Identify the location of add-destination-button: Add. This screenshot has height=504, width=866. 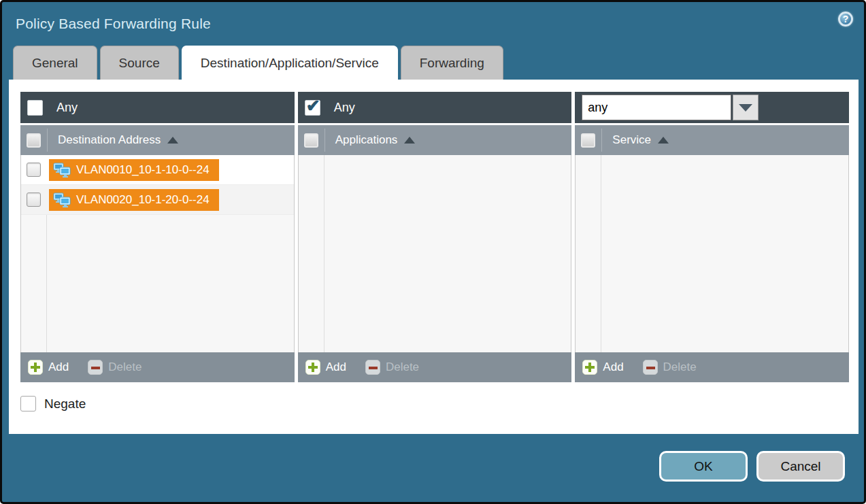
(48, 367).